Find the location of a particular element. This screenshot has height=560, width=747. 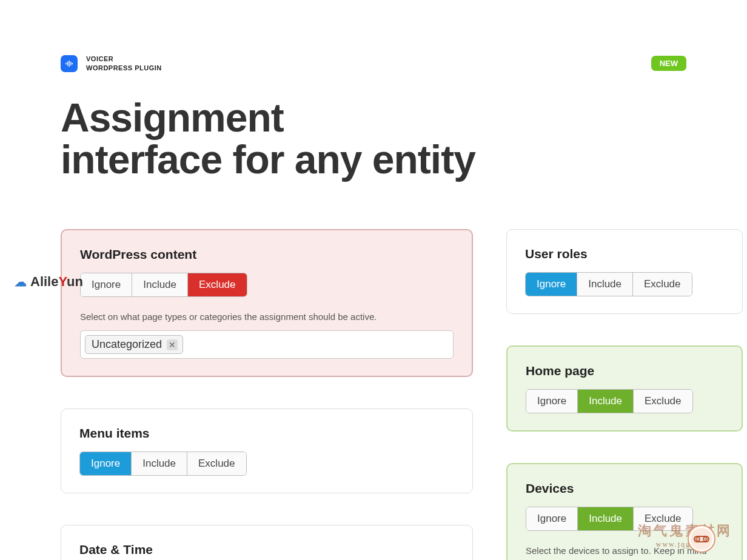

brand-line1: VOICER is located at coordinates (124, 59).